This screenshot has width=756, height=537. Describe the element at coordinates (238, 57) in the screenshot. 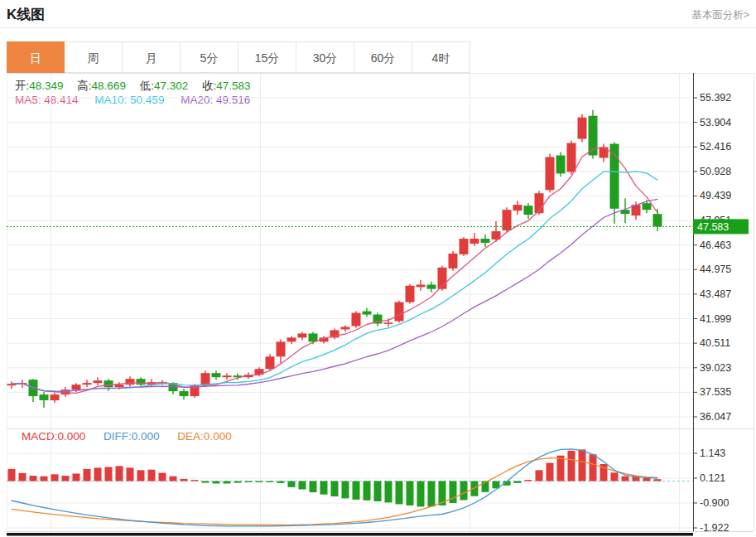

I see `interval-tabbar: 日周月5分15分30分60分4时` at that location.